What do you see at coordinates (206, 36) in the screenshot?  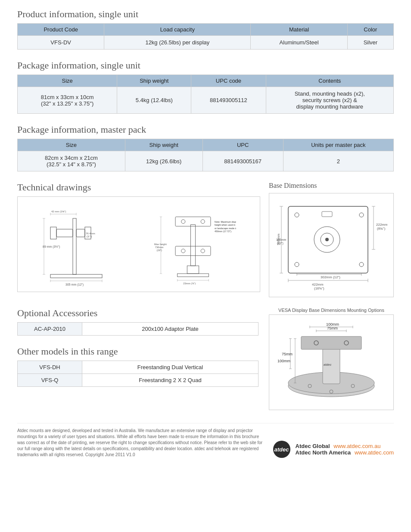 I see `product-info-table: Product Code Load capacity Material Colo…` at bounding box center [206, 36].